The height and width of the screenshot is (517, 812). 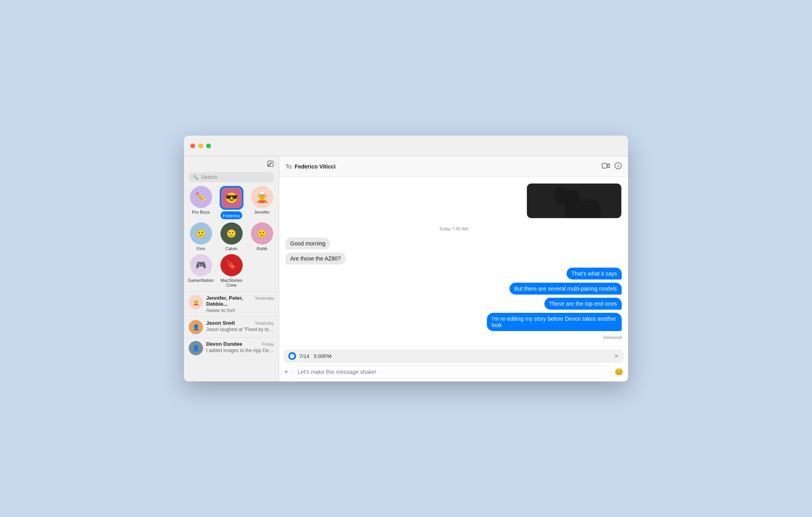 What do you see at coordinates (193, 146) in the screenshot?
I see `close-button` at bounding box center [193, 146].